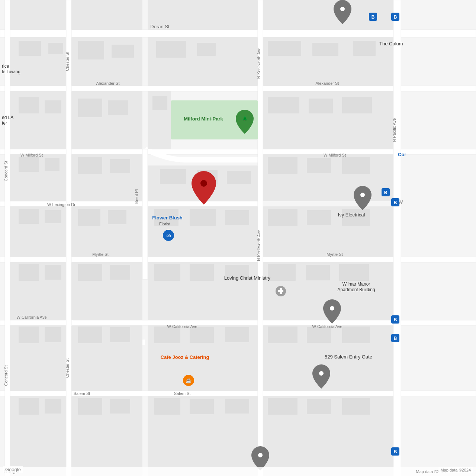 This screenshot has height=476, width=476. I want to click on map-copyright: Map data ©2024, so click(456, 470).